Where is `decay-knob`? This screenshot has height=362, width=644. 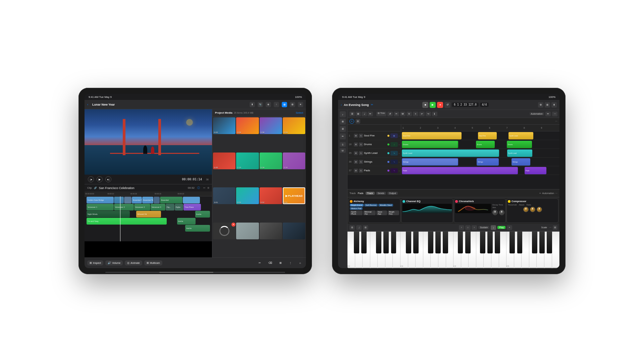
decay-knob is located at coordinates (495, 213).